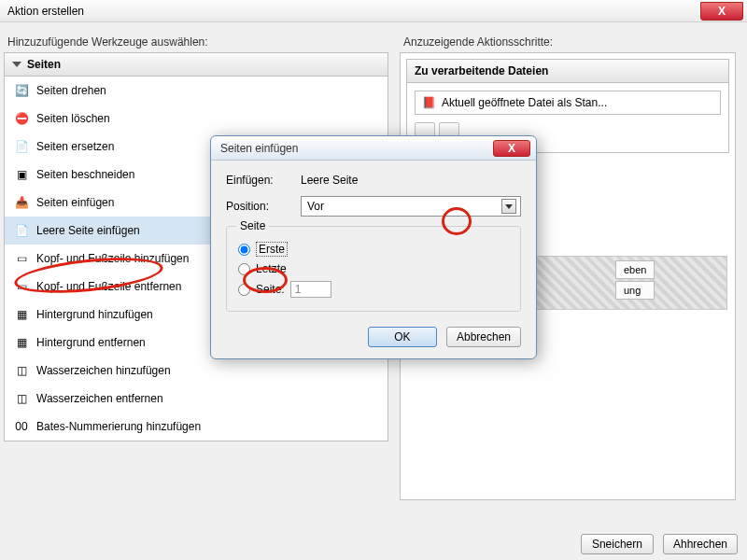 The image size is (747, 560). I want to click on file-row: 📕 Aktuell geöffnete Datei als Stan..., so click(568, 103).